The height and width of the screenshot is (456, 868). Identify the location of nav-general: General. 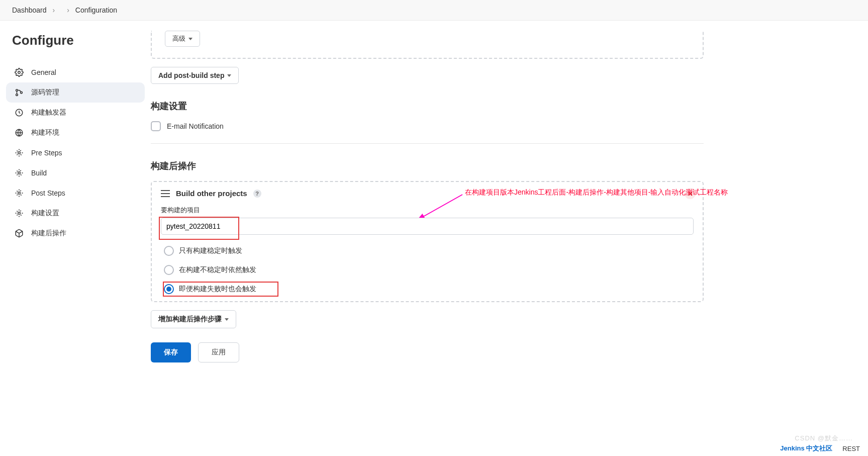
(75, 72).